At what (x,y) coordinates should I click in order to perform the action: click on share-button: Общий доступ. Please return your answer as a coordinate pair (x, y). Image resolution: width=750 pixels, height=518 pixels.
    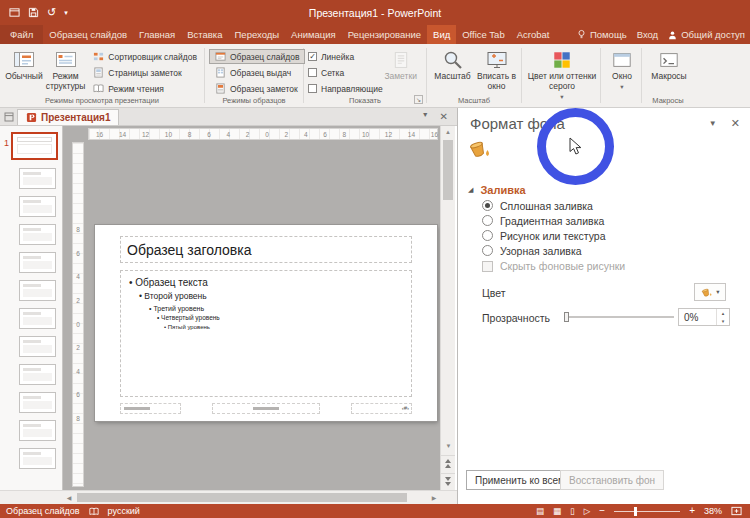
    Looking at the image, I should click on (706, 34).